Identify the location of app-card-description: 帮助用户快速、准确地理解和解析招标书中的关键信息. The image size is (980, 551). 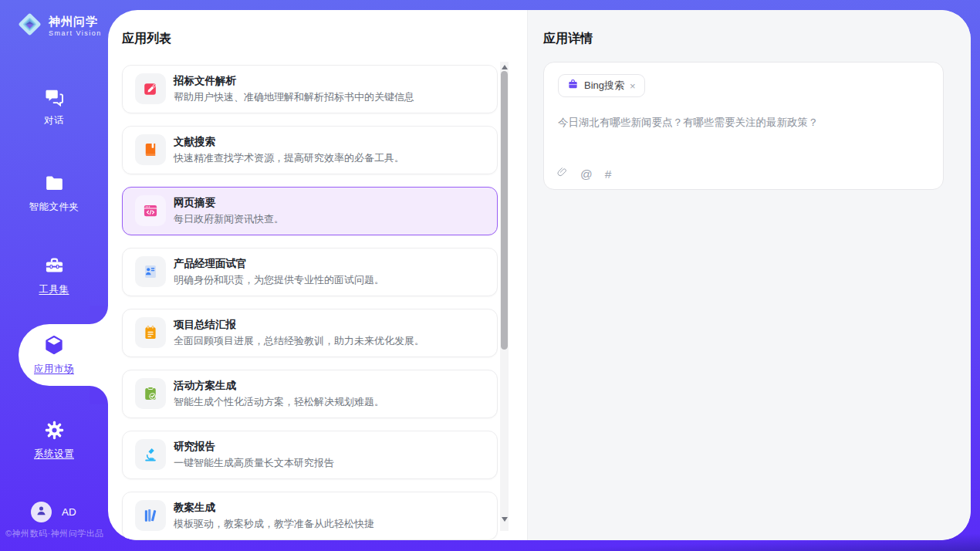
(294, 97).